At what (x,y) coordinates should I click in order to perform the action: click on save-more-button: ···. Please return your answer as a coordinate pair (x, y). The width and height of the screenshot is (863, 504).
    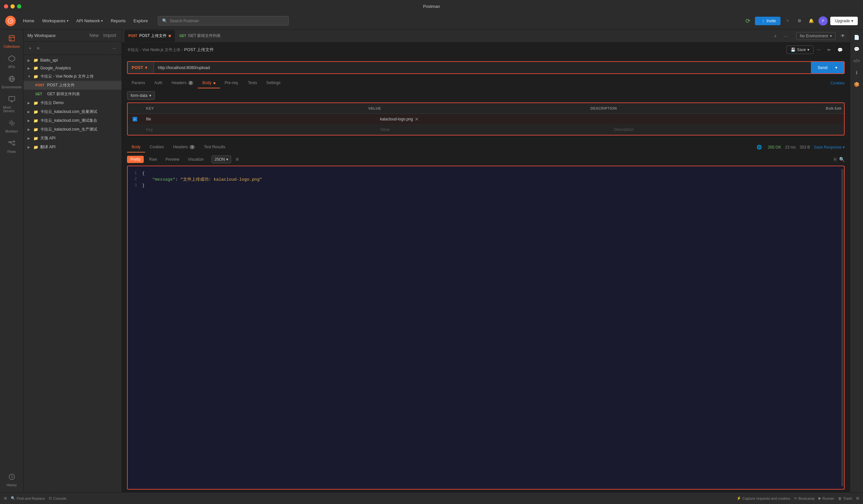
    Looking at the image, I should click on (819, 50).